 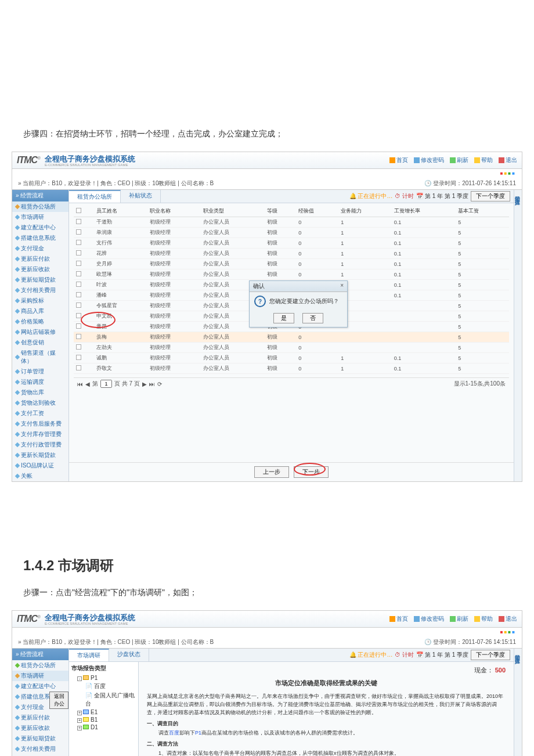 I want to click on sidebar-item-21: 支付库存管理费, so click(x=41, y=434).